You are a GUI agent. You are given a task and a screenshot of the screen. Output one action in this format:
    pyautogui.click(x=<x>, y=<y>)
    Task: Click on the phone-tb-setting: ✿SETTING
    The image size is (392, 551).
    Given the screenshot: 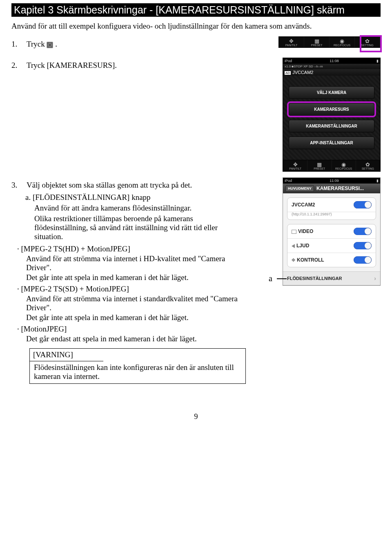 What is the action you would take?
    pyautogui.click(x=368, y=166)
    